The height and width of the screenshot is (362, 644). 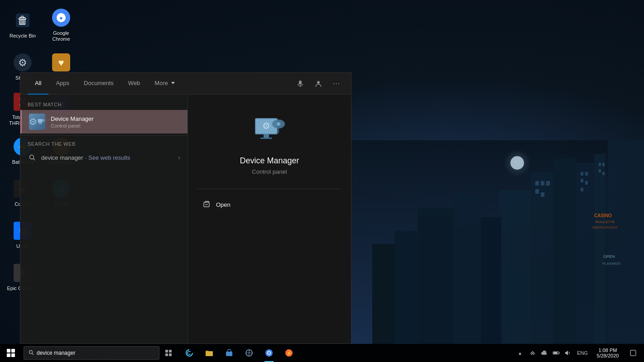 What do you see at coordinates (207, 205) in the screenshot?
I see `open-icon` at bounding box center [207, 205].